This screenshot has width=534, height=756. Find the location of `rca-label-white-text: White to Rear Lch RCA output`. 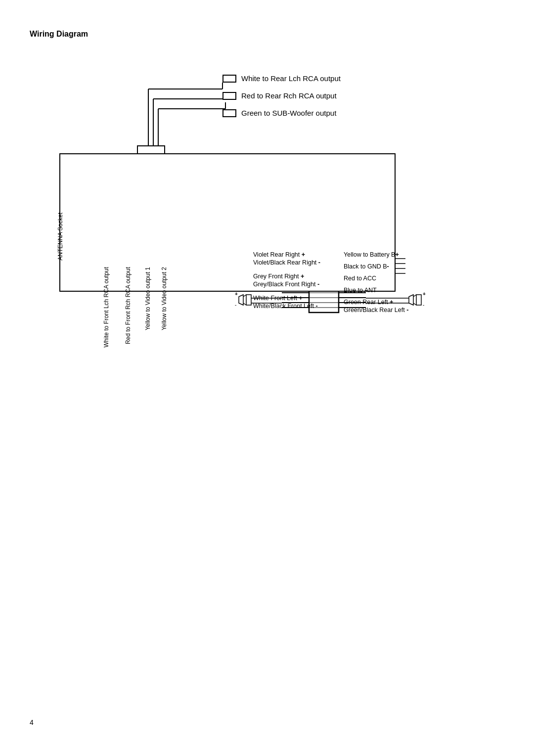

rca-label-white-text: White to Rear Lch RCA output is located at coordinates (291, 78).